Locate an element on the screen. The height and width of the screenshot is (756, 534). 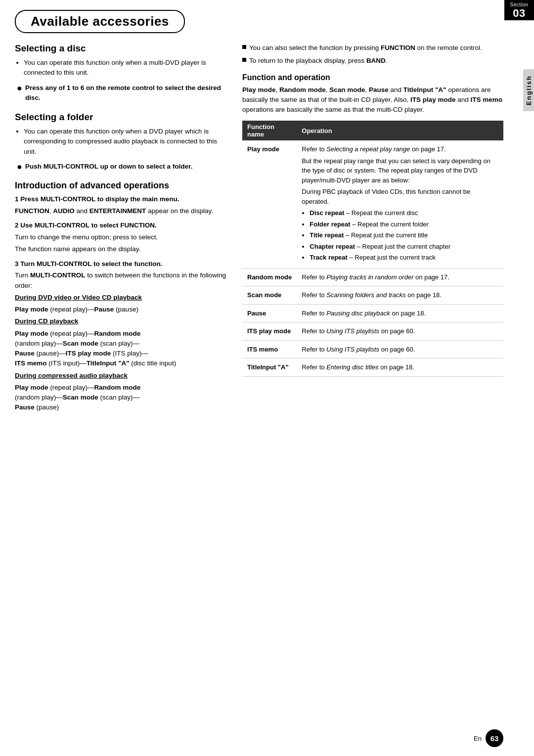
table-row: ITS play modeRefer to Using ITS playlist… is located at coordinates (373, 331).